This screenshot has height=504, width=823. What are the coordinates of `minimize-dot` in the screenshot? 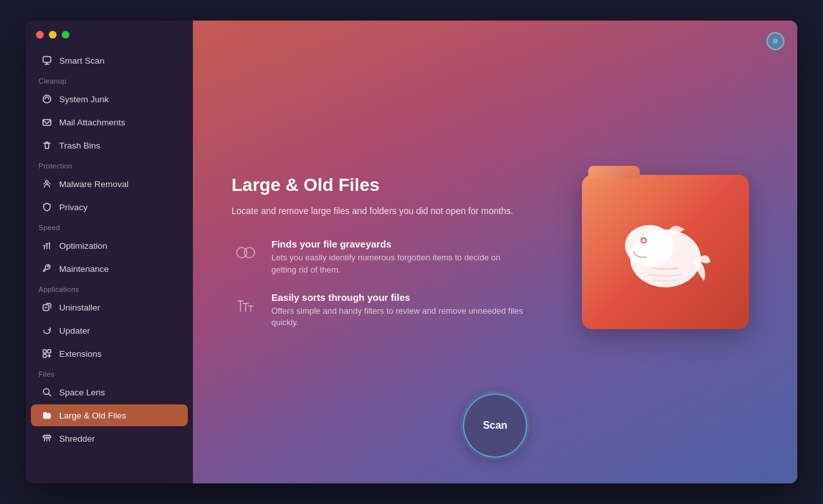 It's located at (53, 35).